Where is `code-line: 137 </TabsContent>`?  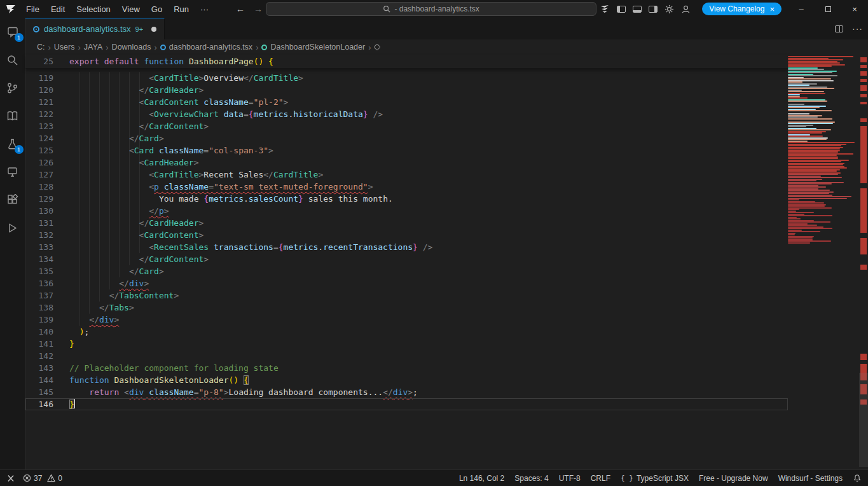 code-line: 137 </TabsContent> is located at coordinates (407, 295).